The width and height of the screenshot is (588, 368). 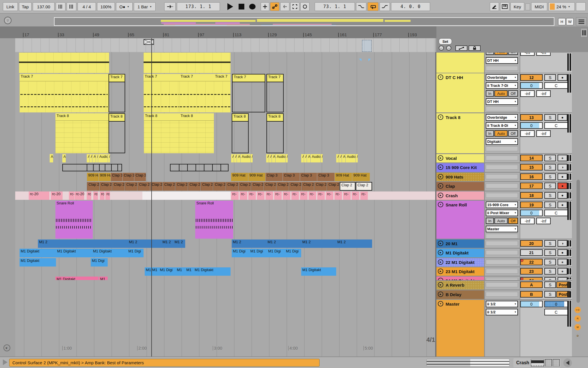 What do you see at coordinates (199, 168) in the screenshot?
I see `empty-clip-group` at bounding box center [199, 168].